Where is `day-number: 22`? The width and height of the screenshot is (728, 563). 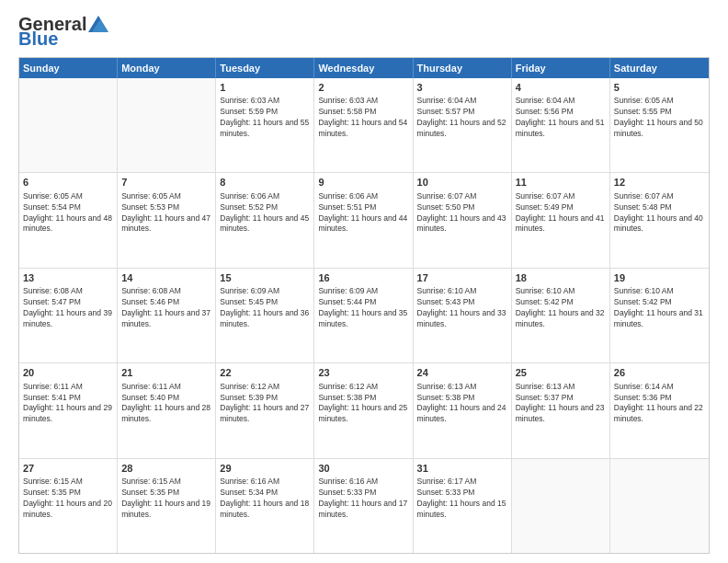
day-number: 22 is located at coordinates (265, 373).